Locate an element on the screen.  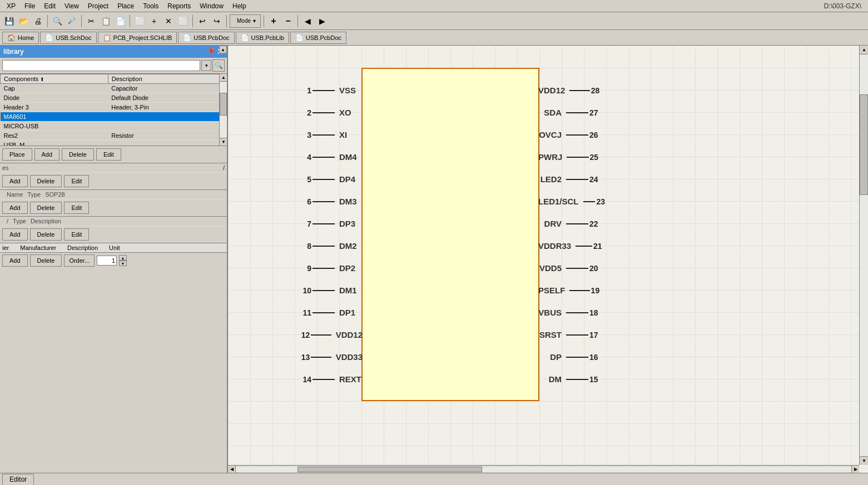
table-row: MA8601 is located at coordinates (113, 117).